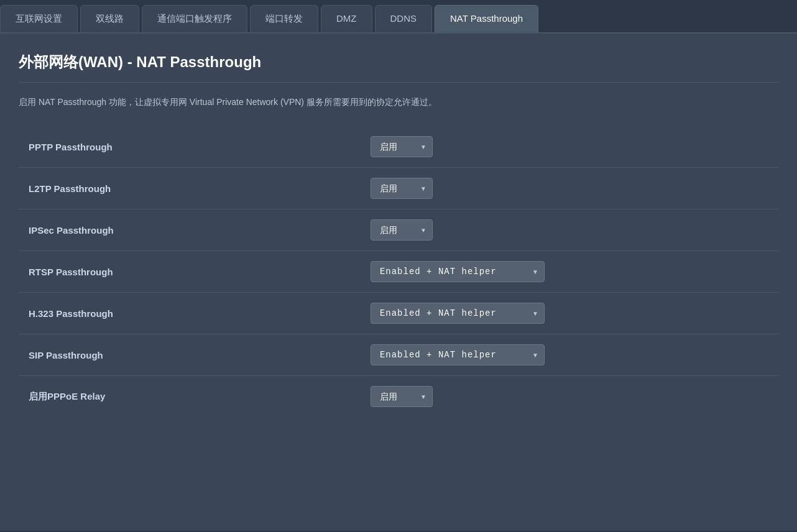  Describe the element at coordinates (458, 355) in the screenshot. I see `sip-select-wrapper: Enabled + NAT helper Enabled Disabled` at that location.